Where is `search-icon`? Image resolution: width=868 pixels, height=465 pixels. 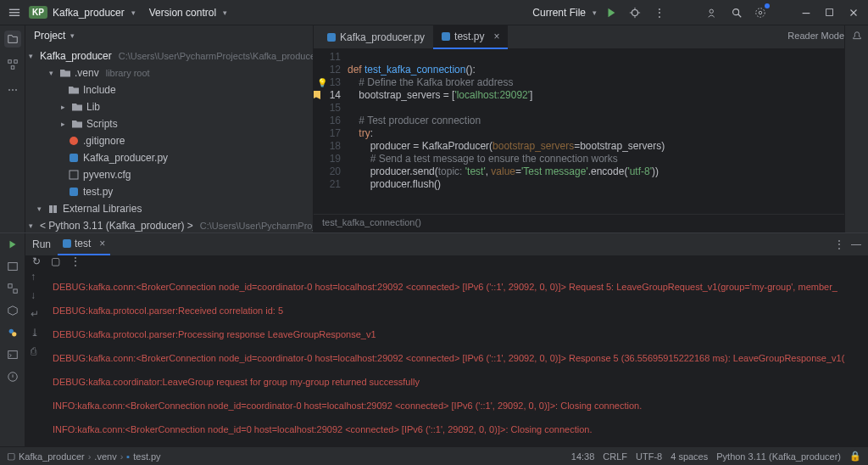
search-icon is located at coordinates (737, 13).